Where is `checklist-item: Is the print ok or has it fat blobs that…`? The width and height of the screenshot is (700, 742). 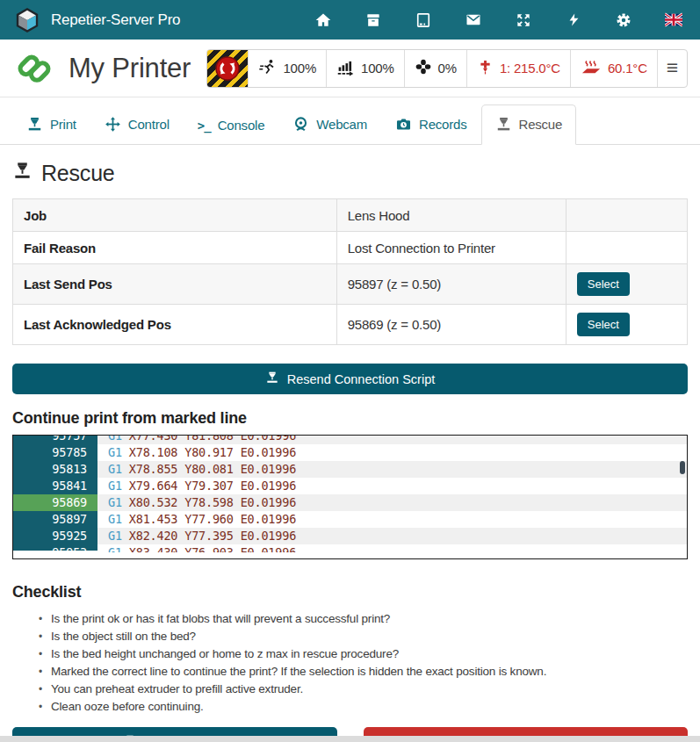
checklist-item: Is the print ok or has it fat blobs that… is located at coordinates (364, 619).